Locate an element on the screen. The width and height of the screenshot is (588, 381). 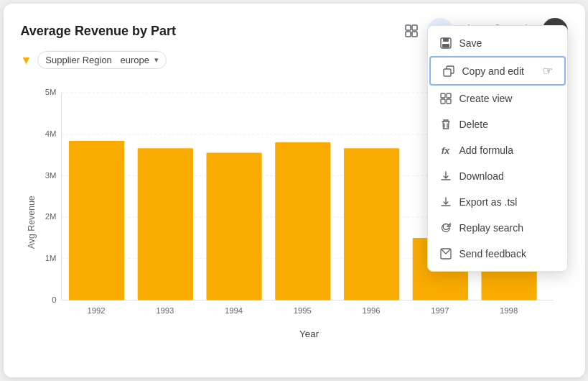
save-icon is located at coordinates (446, 43).